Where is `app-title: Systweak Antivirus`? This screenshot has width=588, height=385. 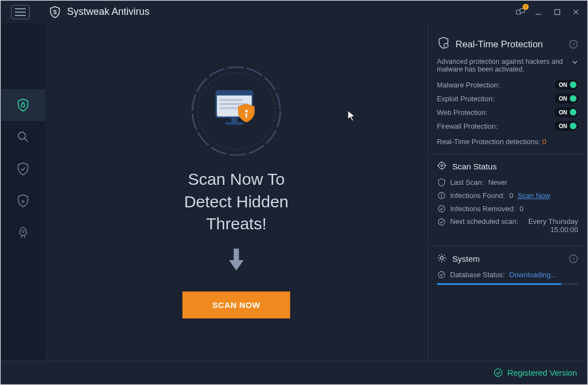
app-title: Systweak Antivirus is located at coordinates (108, 12).